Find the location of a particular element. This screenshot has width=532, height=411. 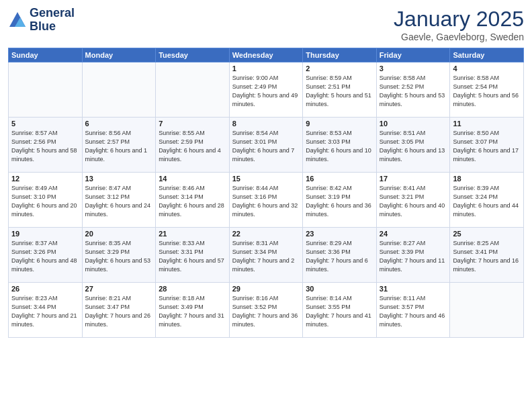

table-row: 31Sunrise: 8:11 AM Sunset: 3:57 PM Dayli… is located at coordinates (413, 310).